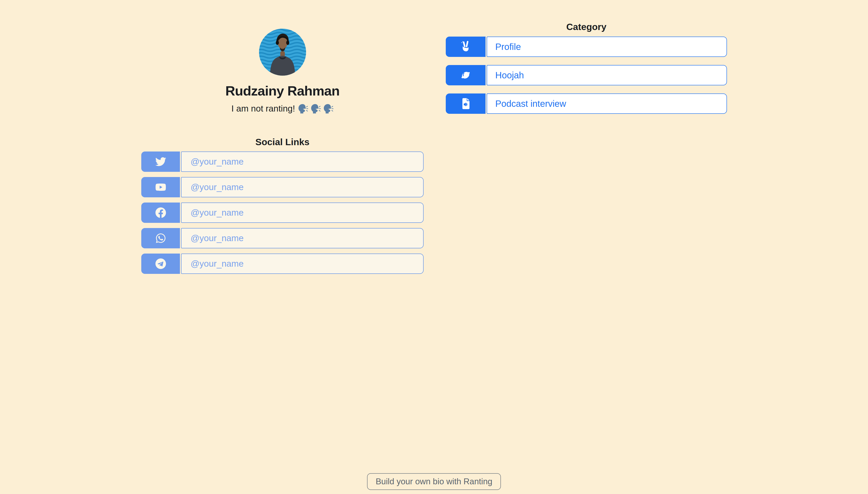 This screenshot has height=494, width=868. What do you see at coordinates (466, 47) in the screenshot?
I see `victory-hand-icon` at bounding box center [466, 47].